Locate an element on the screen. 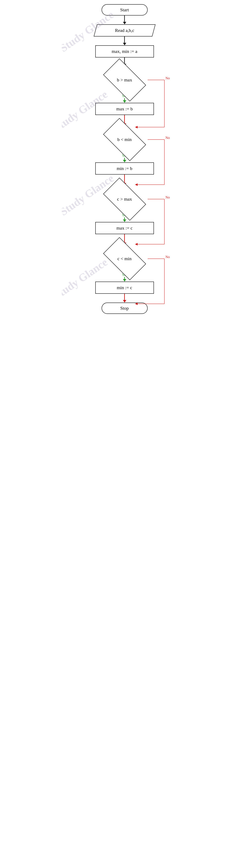  cond1-section: b > max No Yes is located at coordinates (124, 85).